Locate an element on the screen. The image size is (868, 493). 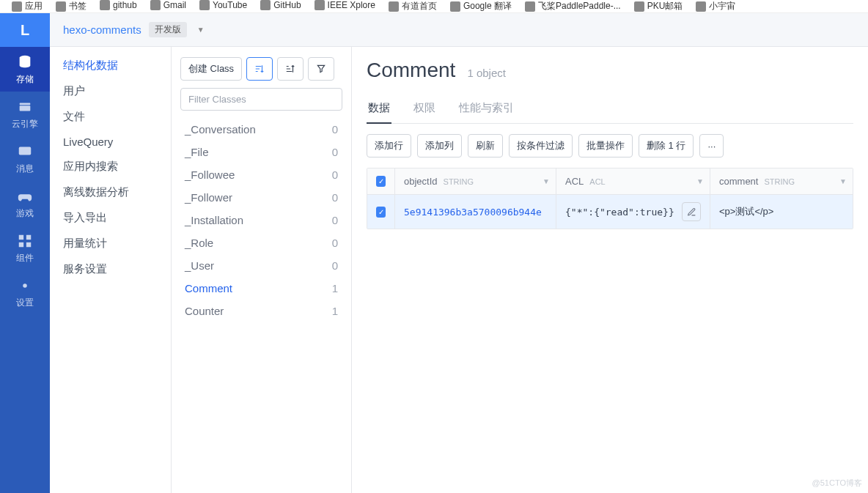
app-name-link: hexo-comments is located at coordinates (103, 29).